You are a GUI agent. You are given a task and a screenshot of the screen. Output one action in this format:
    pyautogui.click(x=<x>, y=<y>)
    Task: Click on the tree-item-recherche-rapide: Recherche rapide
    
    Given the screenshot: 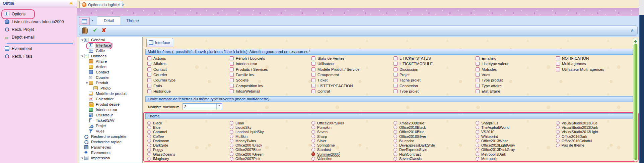 What is the action you would take?
    pyautogui.click(x=111, y=142)
    